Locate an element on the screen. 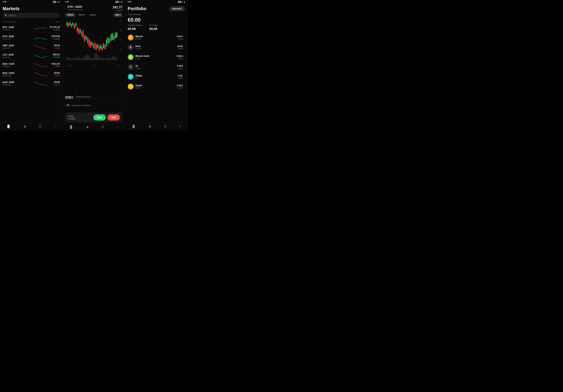 The image size is (563, 392). asset-amounts: 0 ZRX €0.00 is located at coordinates (180, 67).